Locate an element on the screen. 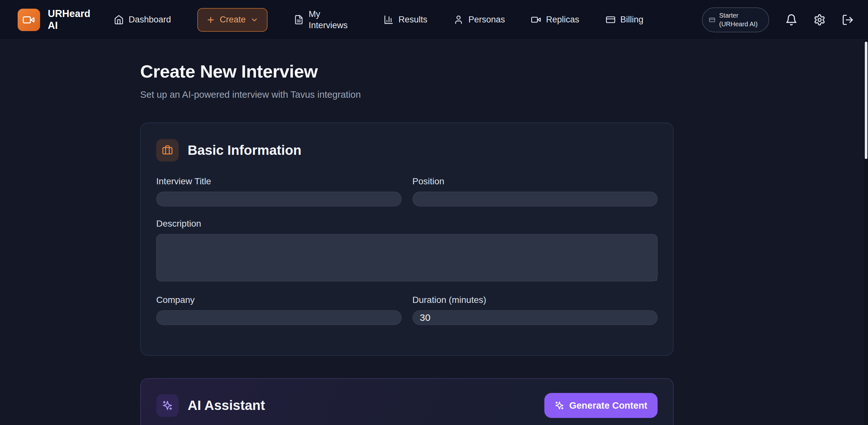  scrollbar is located at coordinates (866, 232).